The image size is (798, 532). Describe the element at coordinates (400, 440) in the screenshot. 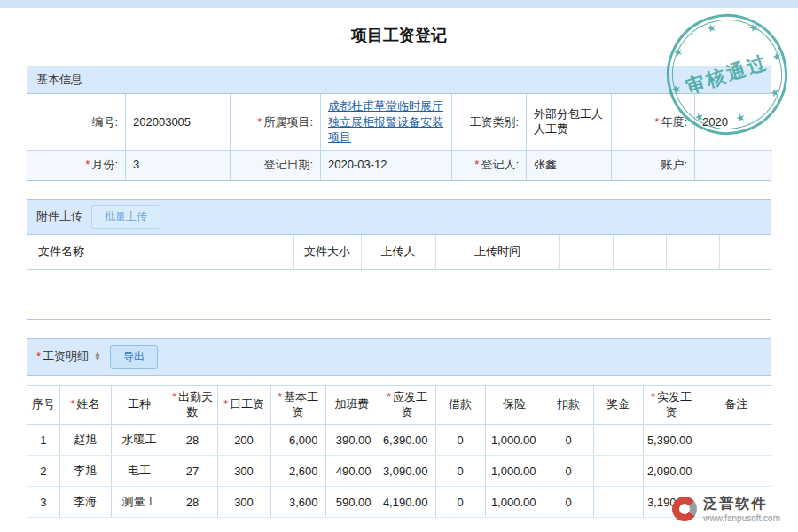

I see `salary-row: 1赵旭水暖工282006,000390.006,390.0001,000.000…` at that location.